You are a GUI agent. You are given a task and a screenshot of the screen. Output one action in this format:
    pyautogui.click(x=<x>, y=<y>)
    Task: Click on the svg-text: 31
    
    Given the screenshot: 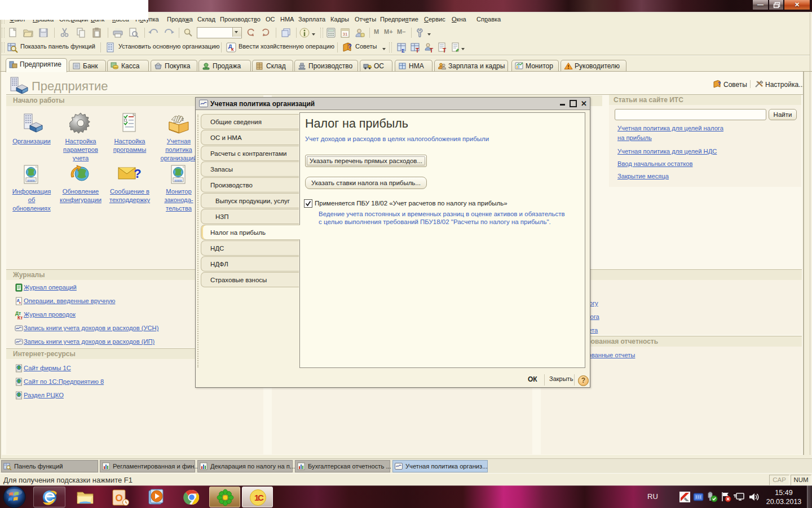 What is the action you would take?
    pyautogui.click(x=345, y=34)
    